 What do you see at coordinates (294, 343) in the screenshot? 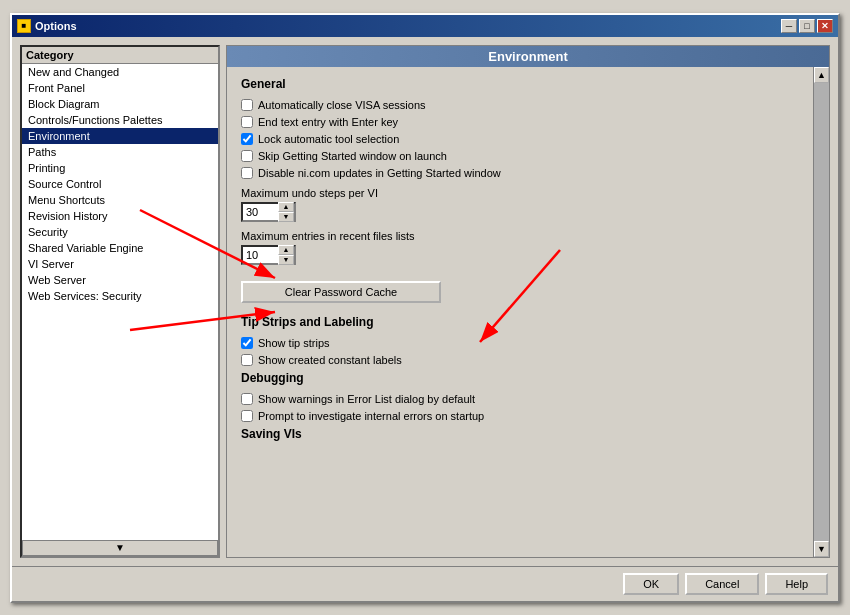
I see `checkbox-label-1-0: Show tip strips` at bounding box center [294, 343].